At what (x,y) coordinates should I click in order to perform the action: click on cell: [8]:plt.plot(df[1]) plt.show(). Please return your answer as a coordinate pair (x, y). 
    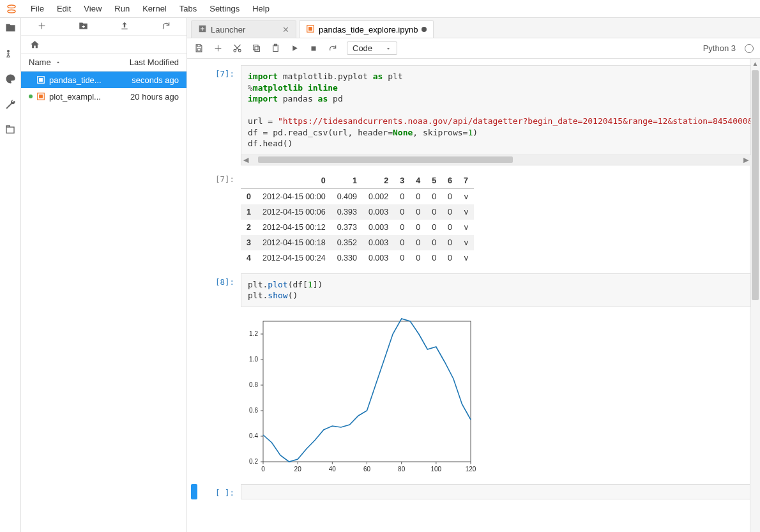
    Looking at the image, I should click on (471, 290).